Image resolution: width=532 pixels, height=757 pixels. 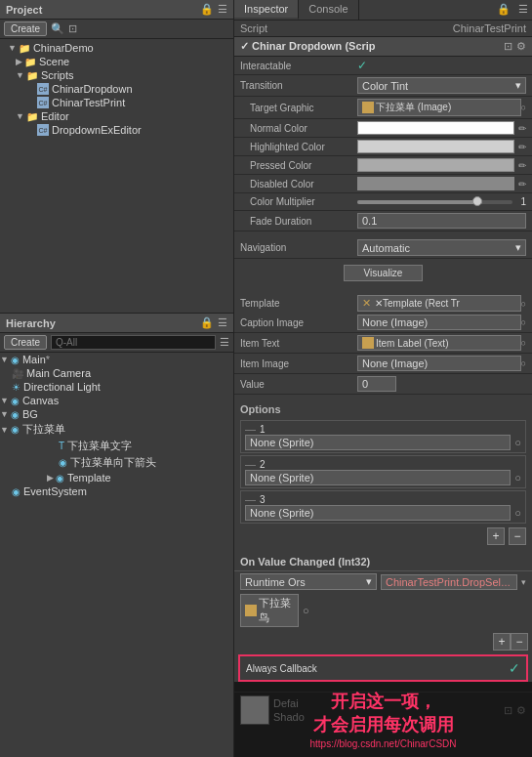 I want to click on hierarchy-create-button: Create, so click(x=25, y=342).